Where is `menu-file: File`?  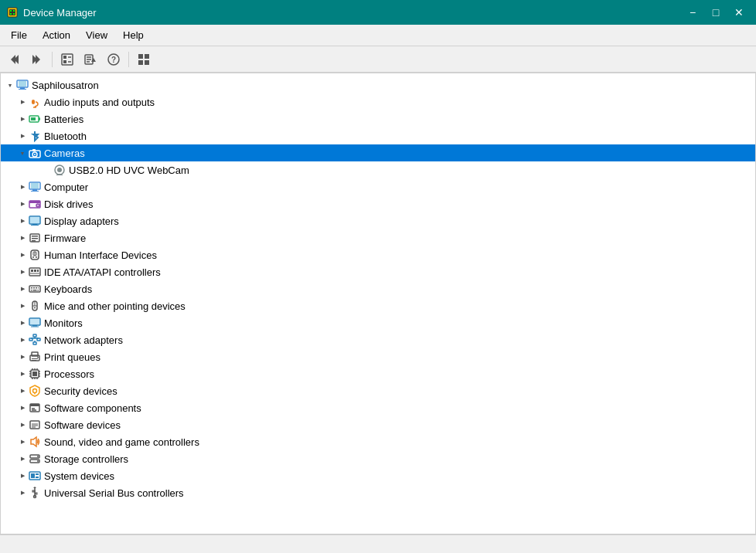 menu-file: File is located at coordinates (19, 36).